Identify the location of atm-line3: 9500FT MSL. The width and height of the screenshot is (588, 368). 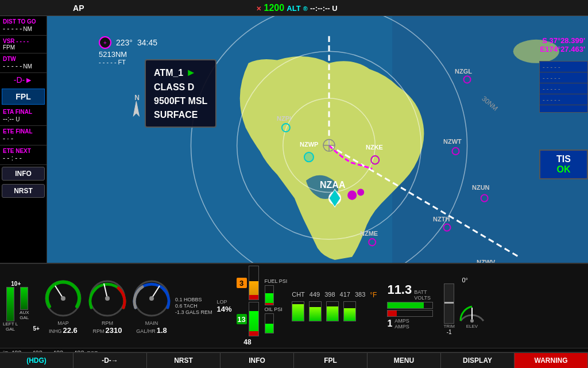
(180, 101).